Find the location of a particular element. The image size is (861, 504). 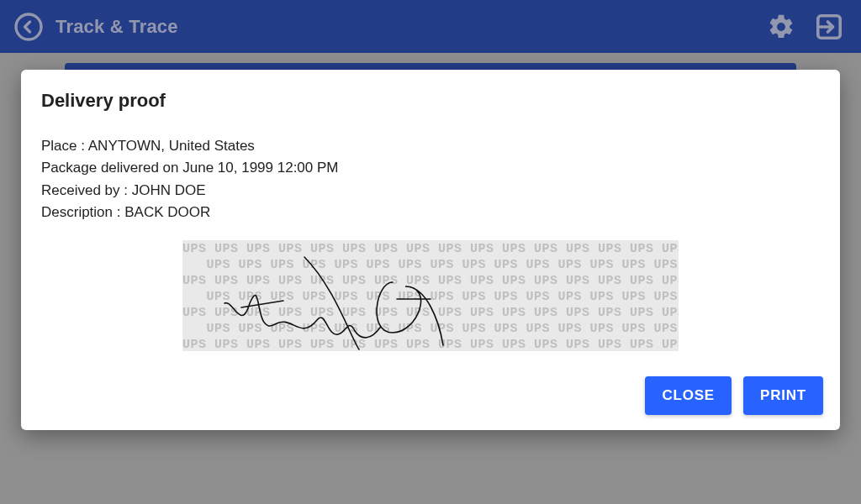

delivered-label: Package delivered on is located at coordinates (112, 168).